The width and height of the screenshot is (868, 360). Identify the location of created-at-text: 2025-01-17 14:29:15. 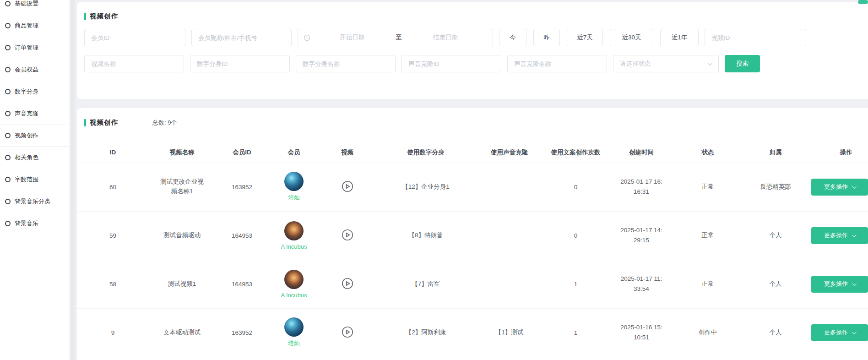
(642, 235).